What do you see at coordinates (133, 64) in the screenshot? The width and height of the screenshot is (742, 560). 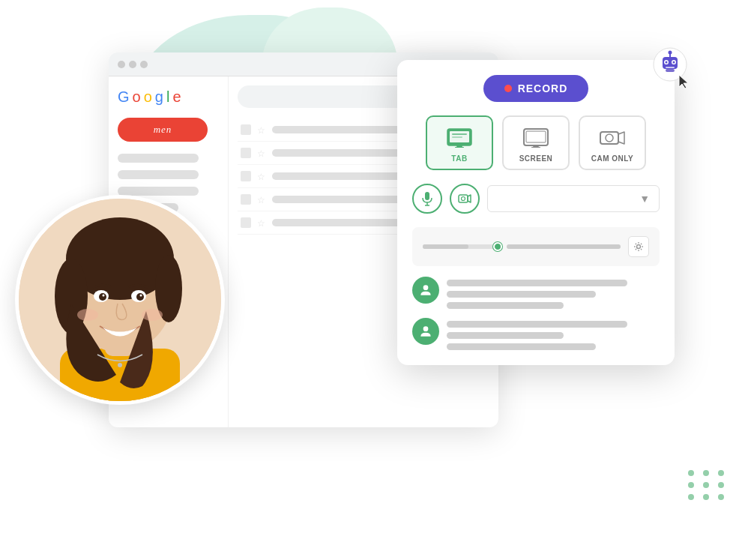 I see `minimize-dot` at bounding box center [133, 64].